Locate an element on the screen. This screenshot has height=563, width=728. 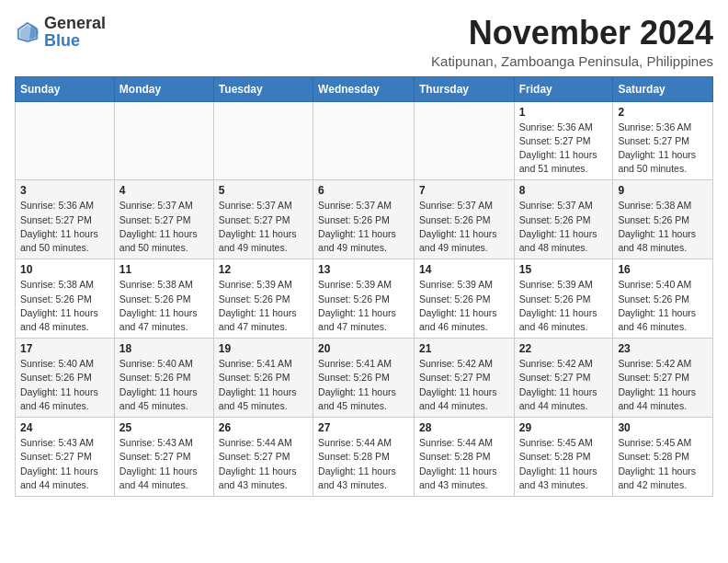
calendar-cell: 2Sunrise: 5:36 AM Sunset: 5:27 PM Daylig… is located at coordinates (664, 141).